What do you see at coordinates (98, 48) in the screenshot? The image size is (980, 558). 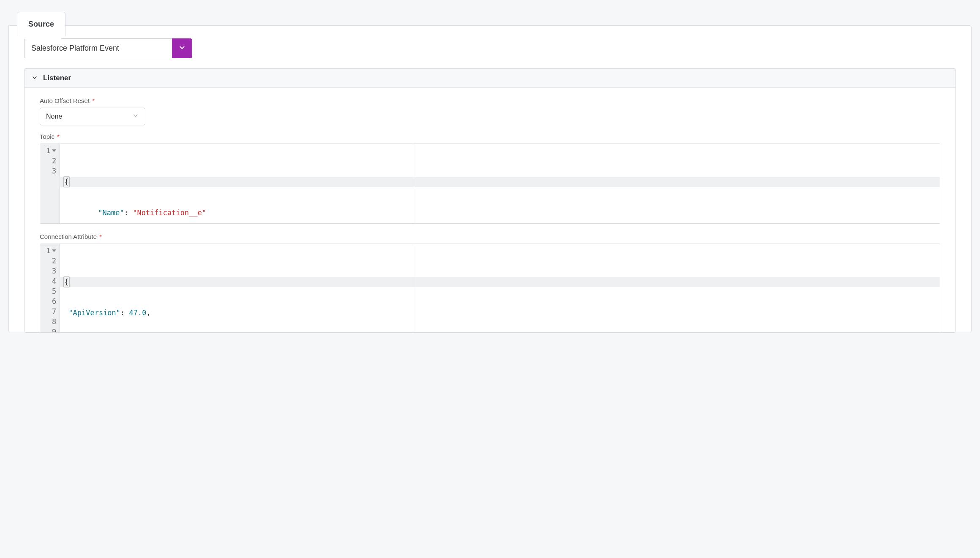 I see `source-type-value: Salesforce Platform Event` at bounding box center [98, 48].